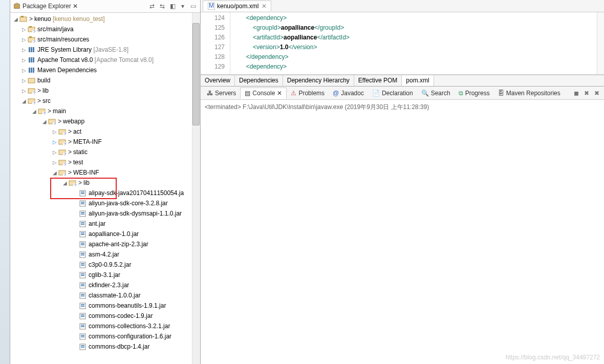 The width and height of the screenshot is (604, 364). I want to click on expand-icon: ◢, so click(16, 19).